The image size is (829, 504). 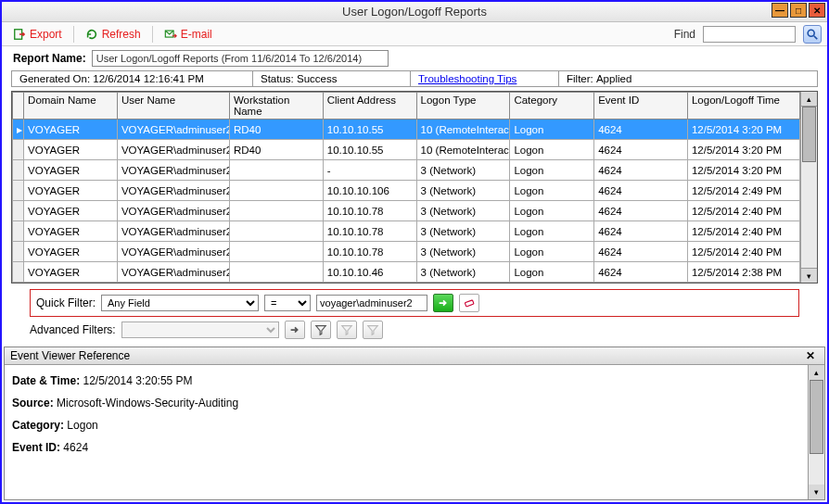 I want to click on cell-client: 10.10.10.46, so click(x=369, y=272).